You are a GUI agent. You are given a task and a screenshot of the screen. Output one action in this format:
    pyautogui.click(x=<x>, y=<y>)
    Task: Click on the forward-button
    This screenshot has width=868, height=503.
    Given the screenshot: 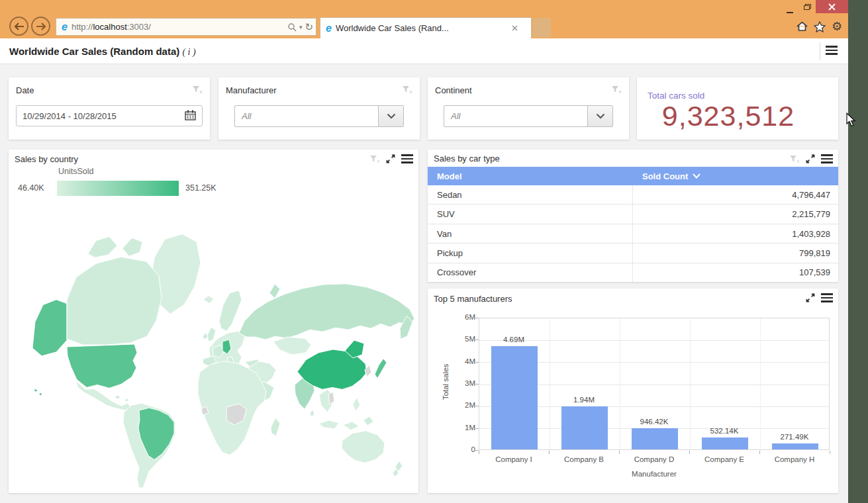 What is the action you would take?
    pyautogui.click(x=41, y=26)
    